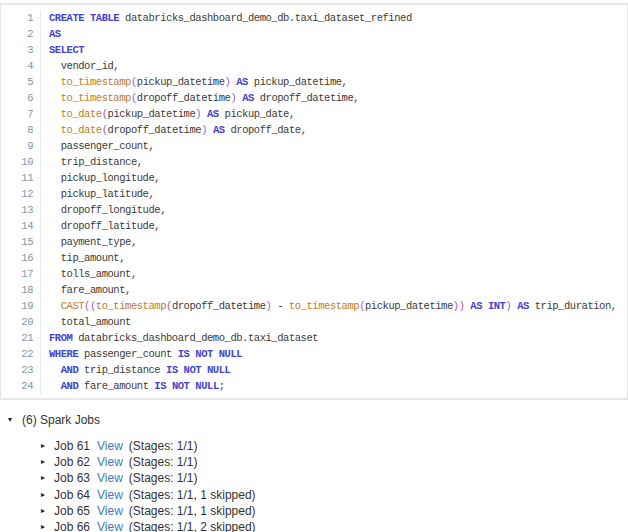  Describe the element at coordinates (314, 370) in the screenshot. I see `code-line: 23 AND trip_distance IS NOT NULL` at that location.